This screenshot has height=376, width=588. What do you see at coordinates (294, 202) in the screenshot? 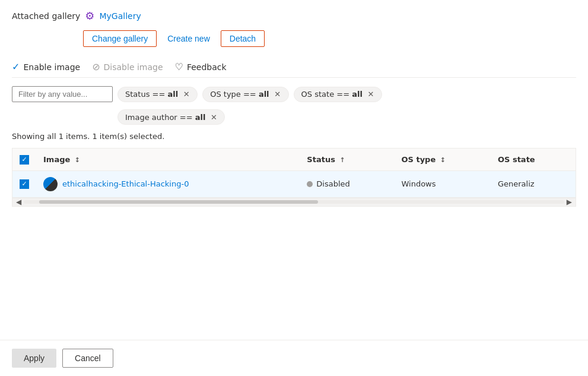
I see `scrollbar-track` at bounding box center [294, 202].